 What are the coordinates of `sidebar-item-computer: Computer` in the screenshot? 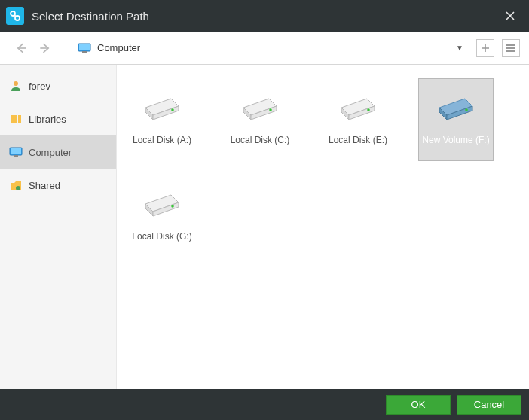 It's located at (58, 152).